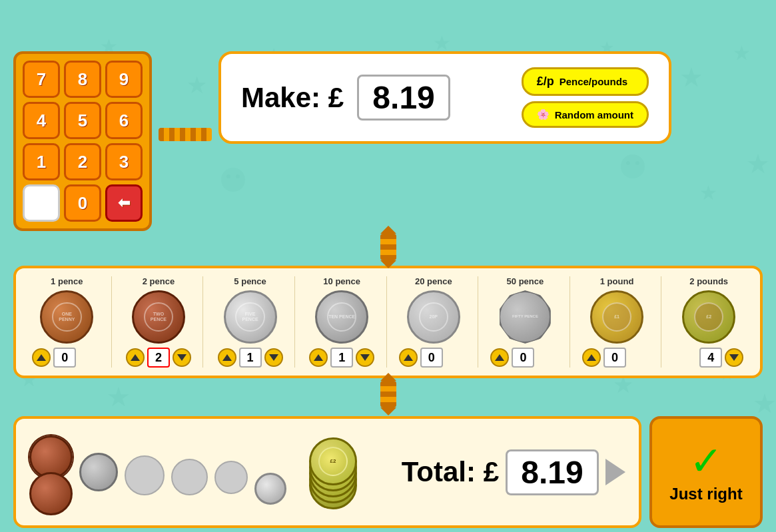 The height and width of the screenshot is (532, 776). Describe the element at coordinates (544, 115) in the screenshot. I see `flower-icon: 🌸` at that location.